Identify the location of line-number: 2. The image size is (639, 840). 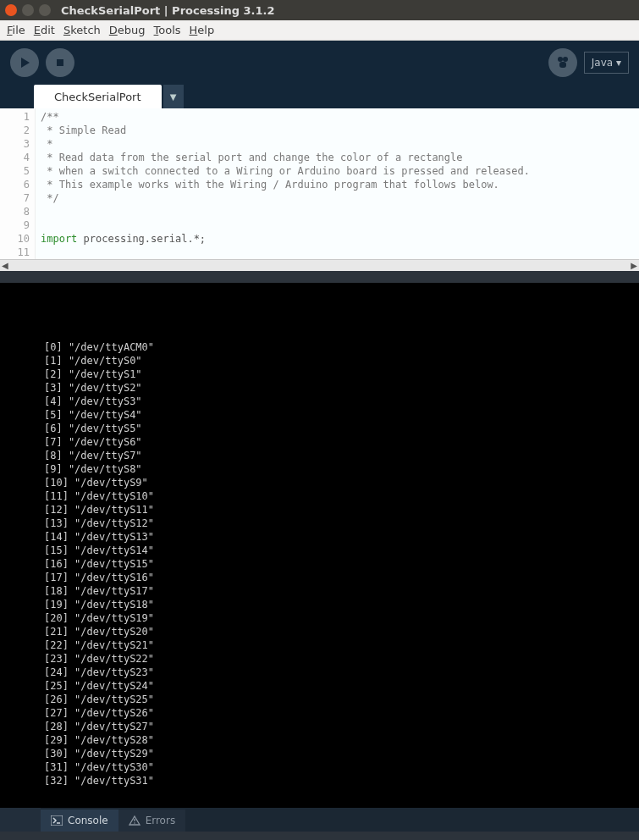
(17, 130).